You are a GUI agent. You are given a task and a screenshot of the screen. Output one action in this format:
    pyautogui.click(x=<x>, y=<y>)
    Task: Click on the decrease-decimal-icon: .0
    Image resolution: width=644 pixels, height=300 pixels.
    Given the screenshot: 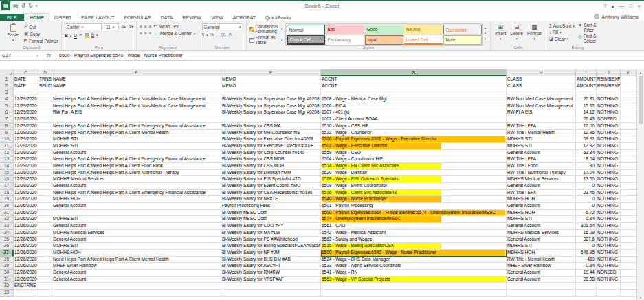 What is the action you would take?
    pyautogui.click(x=230, y=34)
    